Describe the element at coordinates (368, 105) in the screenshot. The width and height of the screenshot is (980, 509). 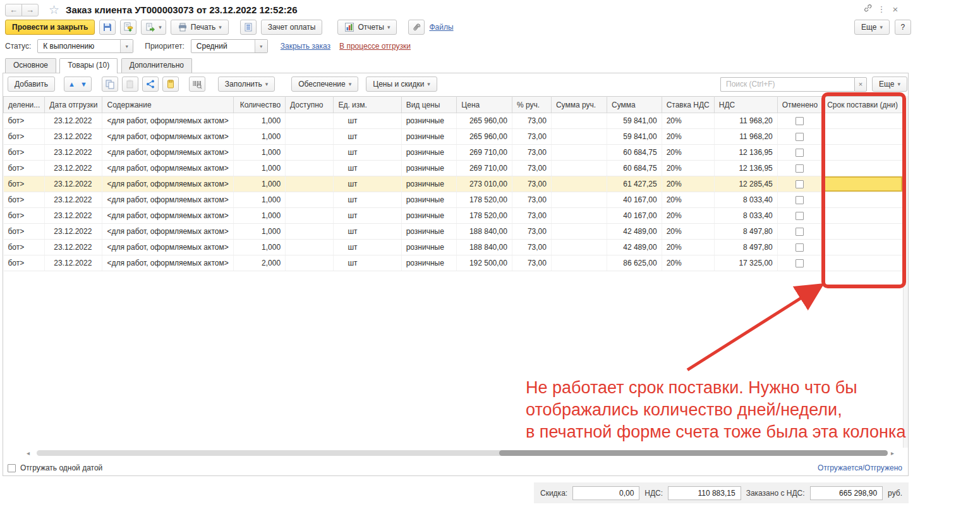
I see `column-header: Ед. изм.` at that location.